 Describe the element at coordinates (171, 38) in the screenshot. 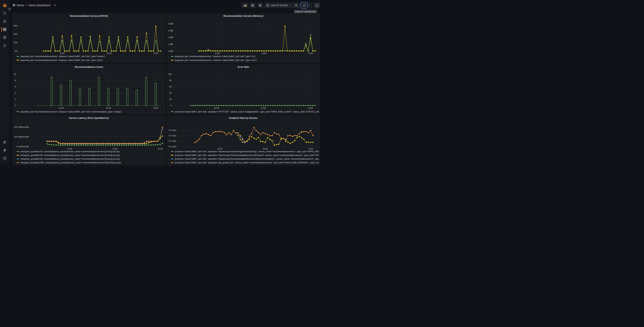

I see `svg-text: 4 MB` at that location.